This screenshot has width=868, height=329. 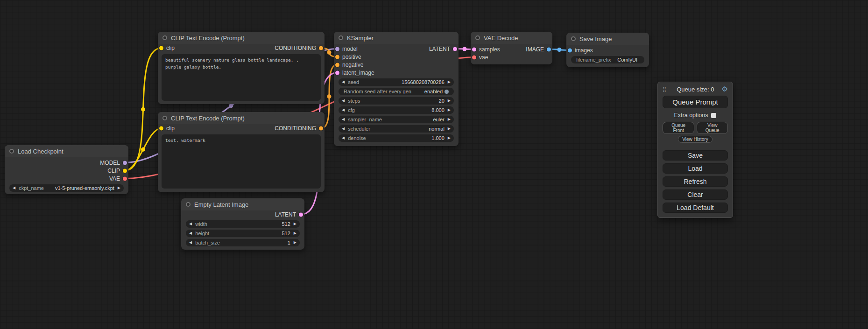 I want to click on positive-input-port, so click(x=337, y=57).